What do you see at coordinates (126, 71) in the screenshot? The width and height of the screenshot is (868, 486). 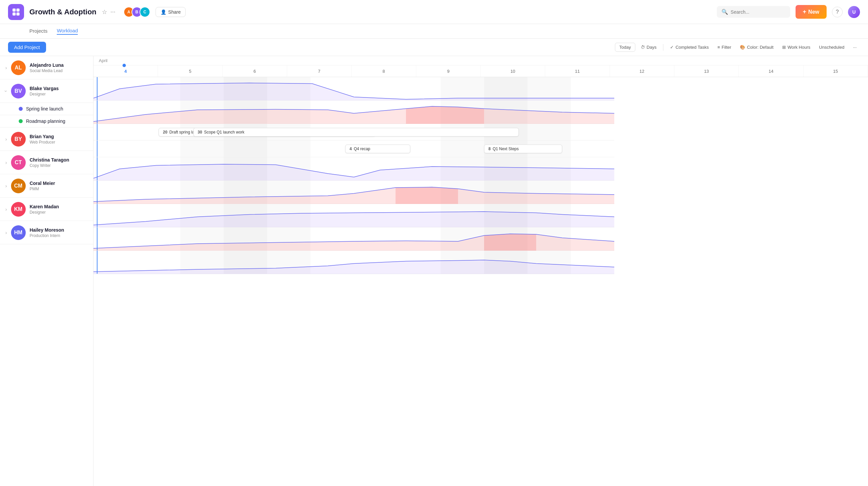 I see `day-cell-4: 4` at bounding box center [126, 71].